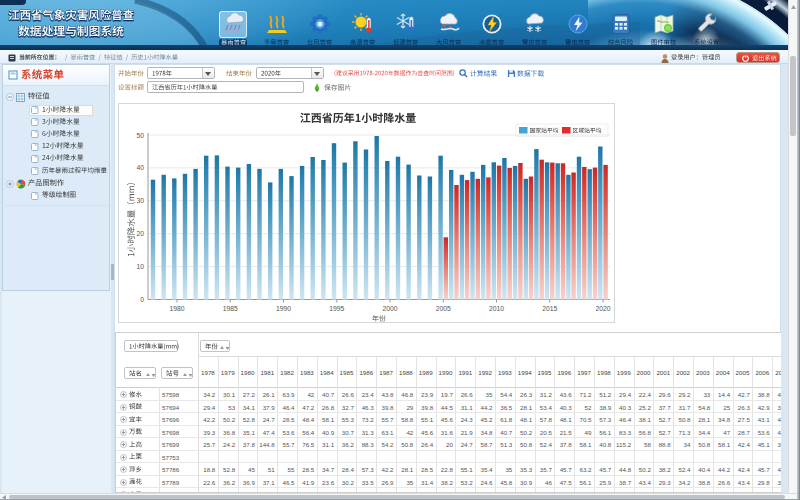 This screenshot has width=800, height=500. Describe the element at coordinates (336, 308) in the screenshot. I see `svg-text: 1995` at that location.